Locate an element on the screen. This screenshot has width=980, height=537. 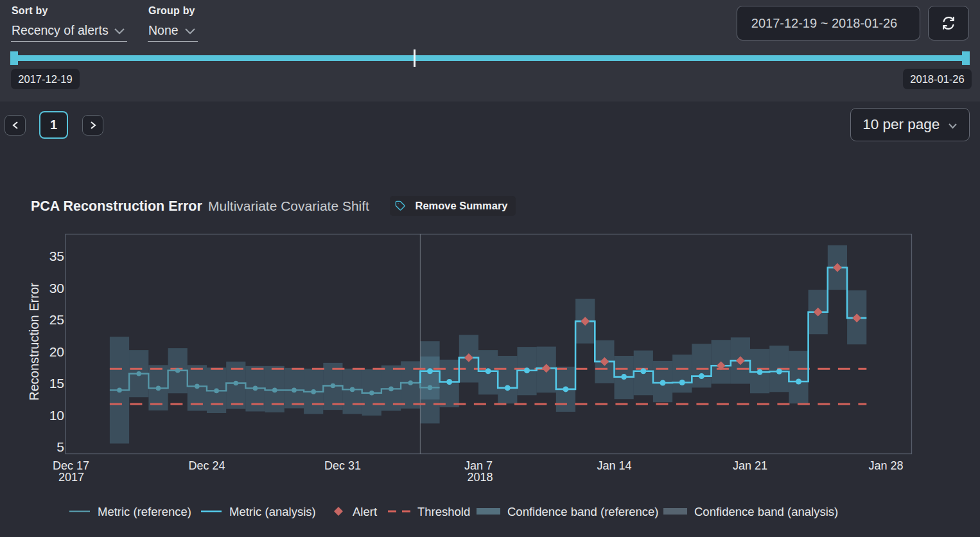
svg-text: 2018 is located at coordinates (480, 477).